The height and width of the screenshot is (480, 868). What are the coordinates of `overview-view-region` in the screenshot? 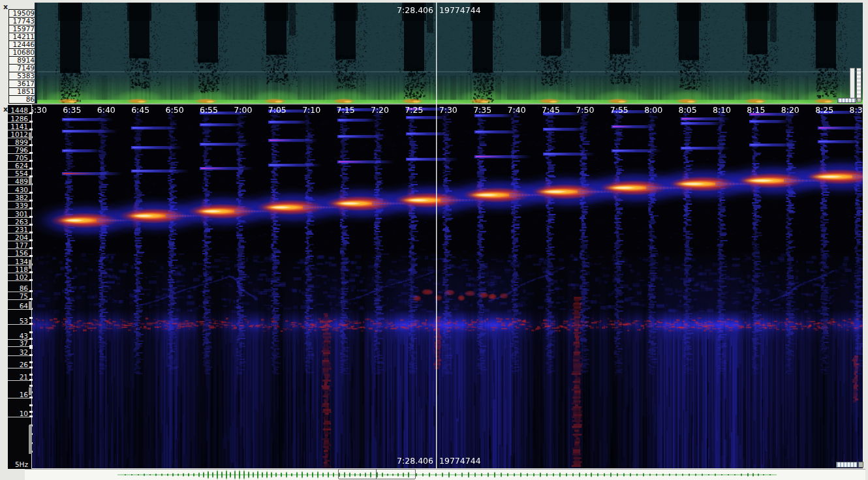 It's located at (377, 474).